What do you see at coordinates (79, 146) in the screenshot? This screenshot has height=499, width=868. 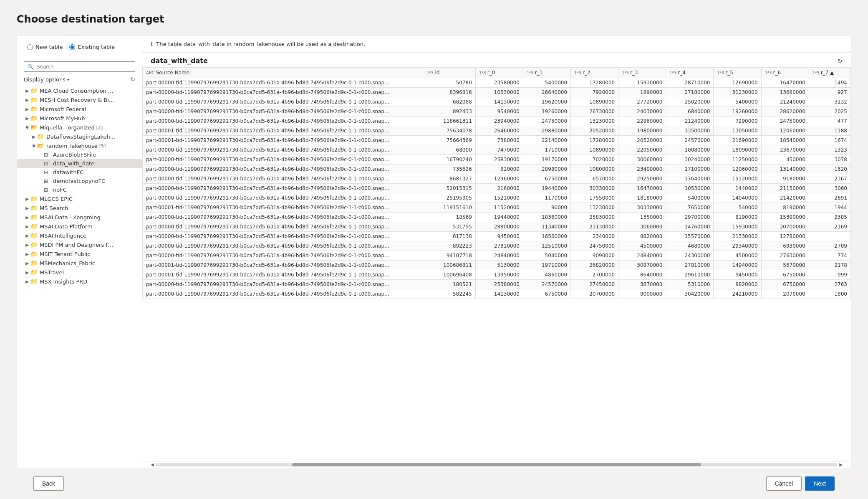 I see `tree-item-random-lakehouse: ▼ 📂 random_lakehouse [5]` at bounding box center [79, 146].